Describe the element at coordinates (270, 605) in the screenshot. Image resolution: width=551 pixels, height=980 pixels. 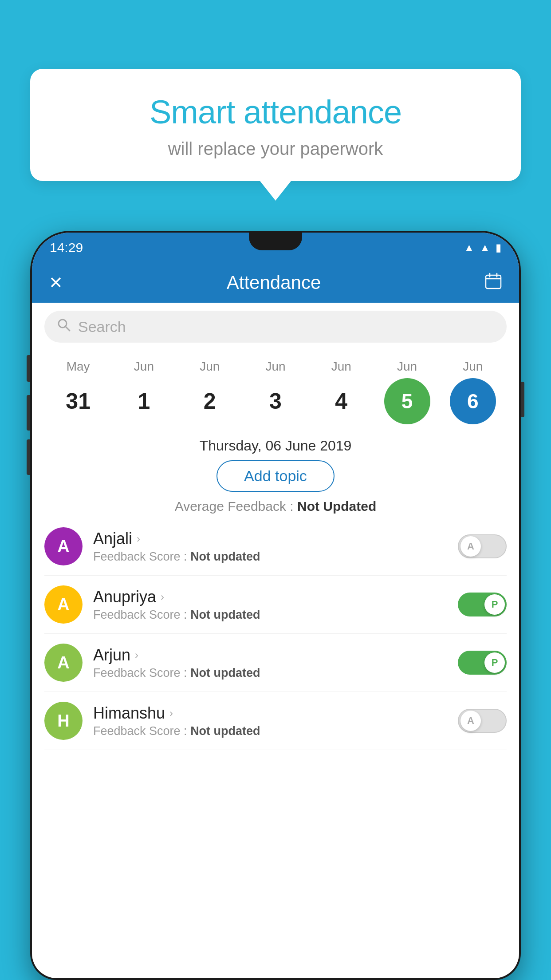
I see `student-info-1: Anupriya › Feedback Score : Not updated` at that location.